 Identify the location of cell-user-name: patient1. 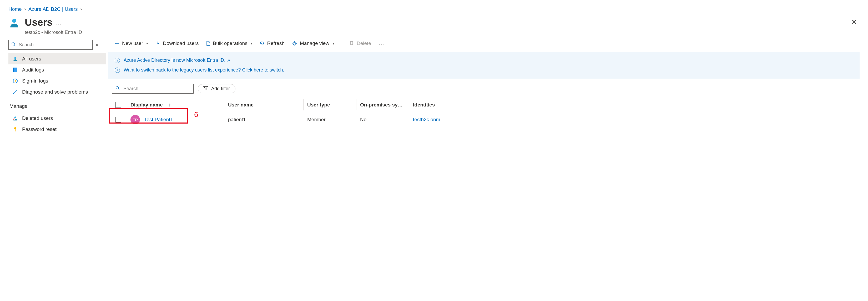
(264, 120).